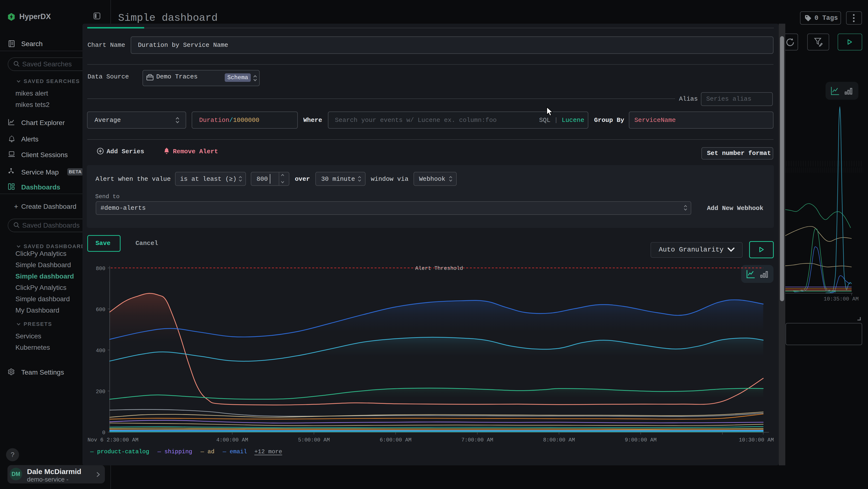 The width and height of the screenshot is (868, 489). What do you see at coordinates (100, 269) in the screenshot?
I see `svg-text: 800` at bounding box center [100, 269].